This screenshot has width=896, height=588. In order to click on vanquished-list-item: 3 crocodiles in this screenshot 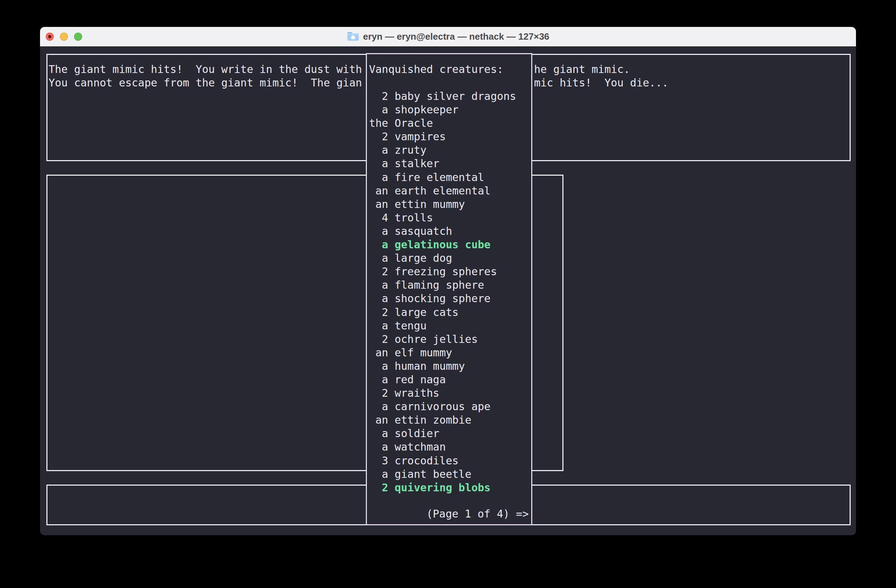, I will do `click(443, 461)`.